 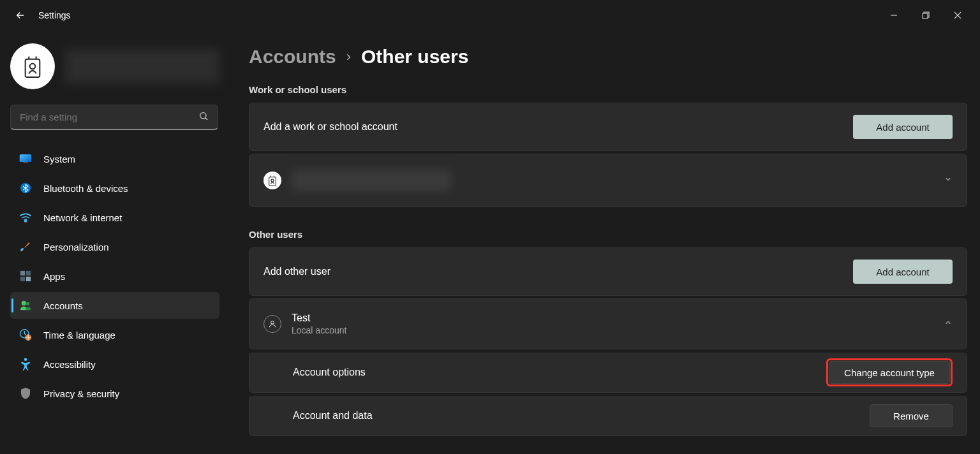 I want to click on search-icon, so click(x=204, y=117).